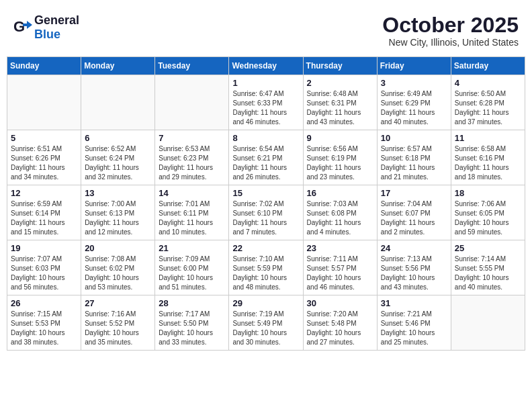 This screenshot has height=411, width=532. I want to click on day-number: 23, so click(340, 248).